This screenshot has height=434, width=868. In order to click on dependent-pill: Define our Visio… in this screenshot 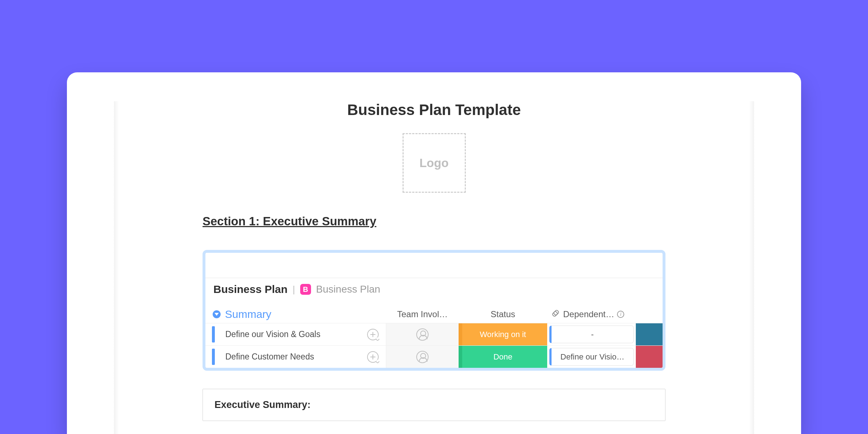, I will do `click(592, 357)`.